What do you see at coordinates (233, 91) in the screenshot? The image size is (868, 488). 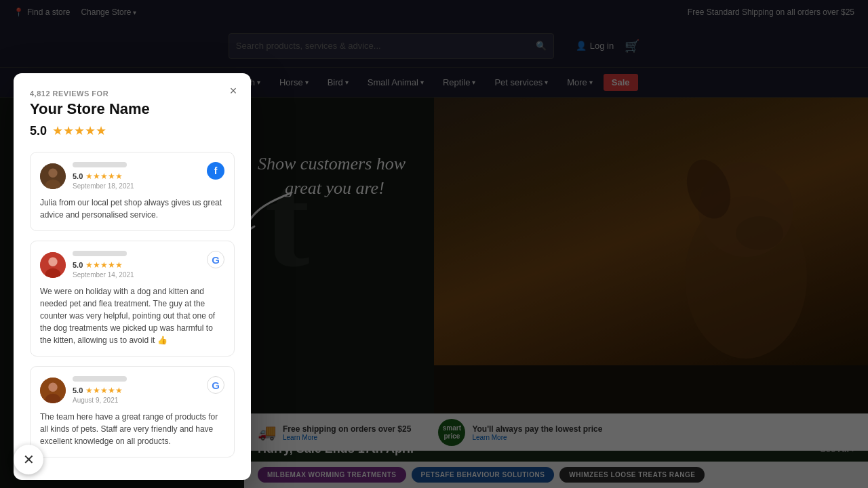 I see `modal-close-button: ×` at bounding box center [233, 91].